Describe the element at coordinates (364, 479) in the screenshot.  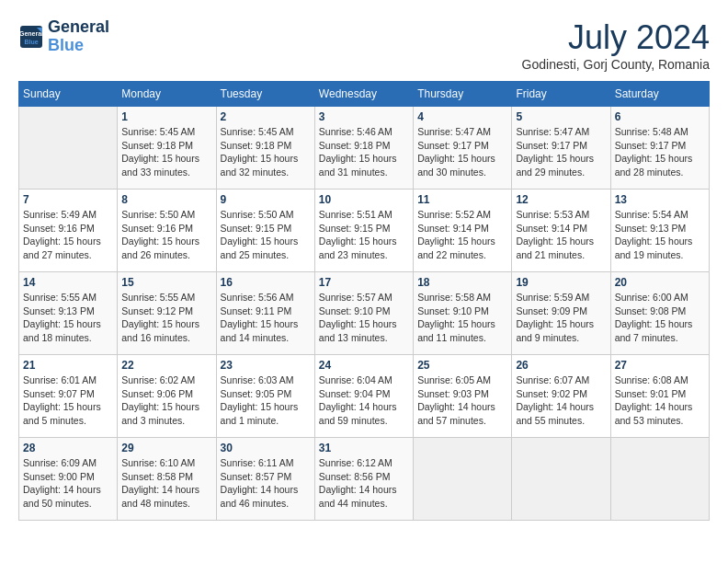
I see `calendar-cell: 31Sunrise: 6:12 AM Sunset: 8:56 PM Dayli…` at that location.